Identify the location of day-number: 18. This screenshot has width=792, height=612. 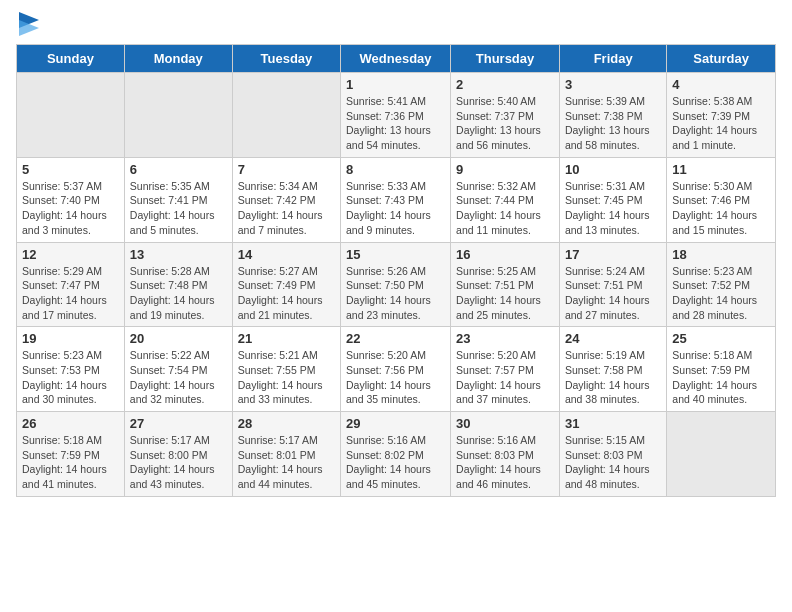
(721, 254).